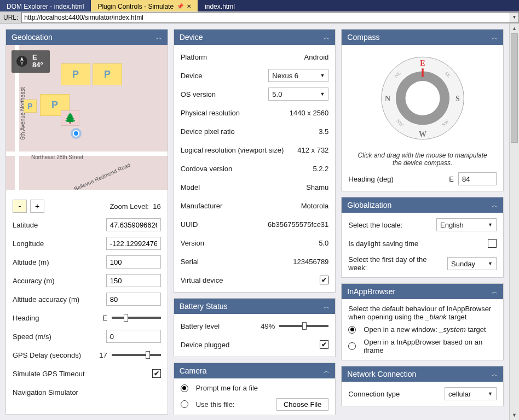  What do you see at coordinates (515, 18) in the screenshot?
I see `url-dropdown: ▼` at bounding box center [515, 18].